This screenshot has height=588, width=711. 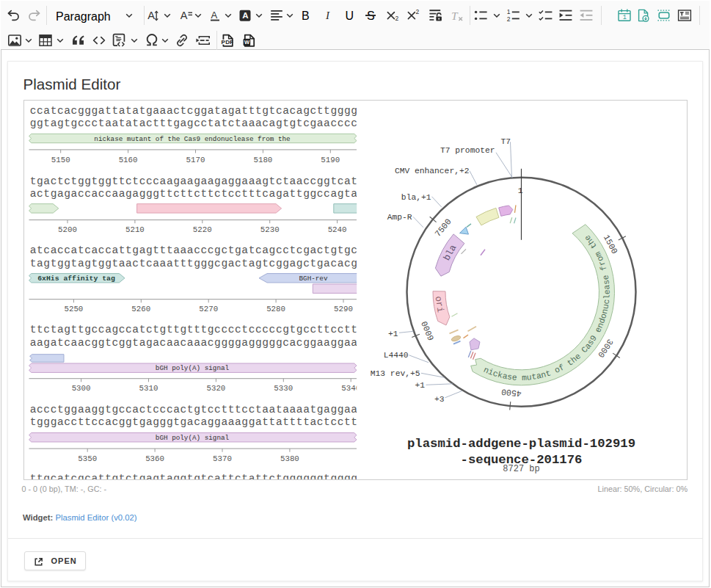 What do you see at coordinates (68, 230) in the screenshot?
I see `svg-text: 5200` at bounding box center [68, 230].